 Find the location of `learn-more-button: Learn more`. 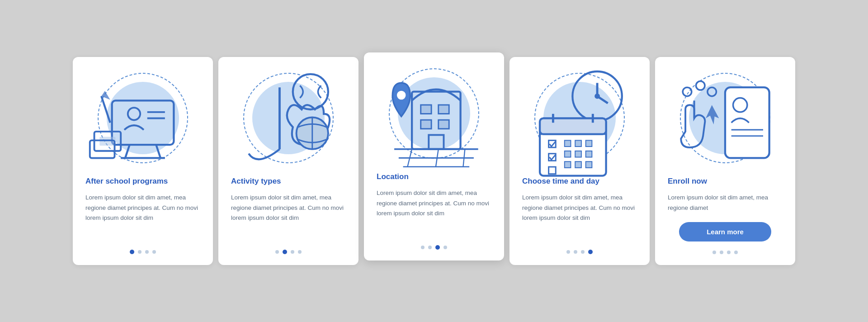

learn-more-button: Learn more is located at coordinates (725, 232).